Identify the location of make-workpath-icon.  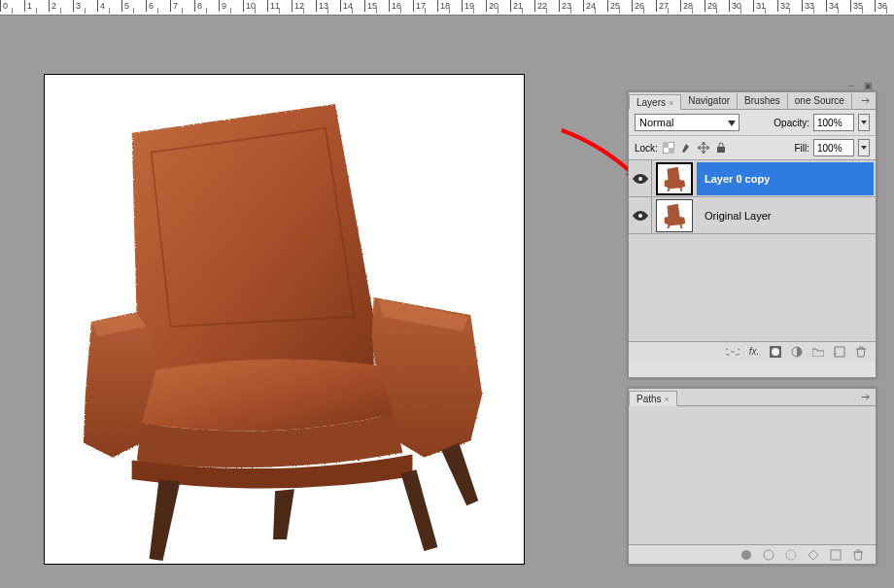
(812, 554).